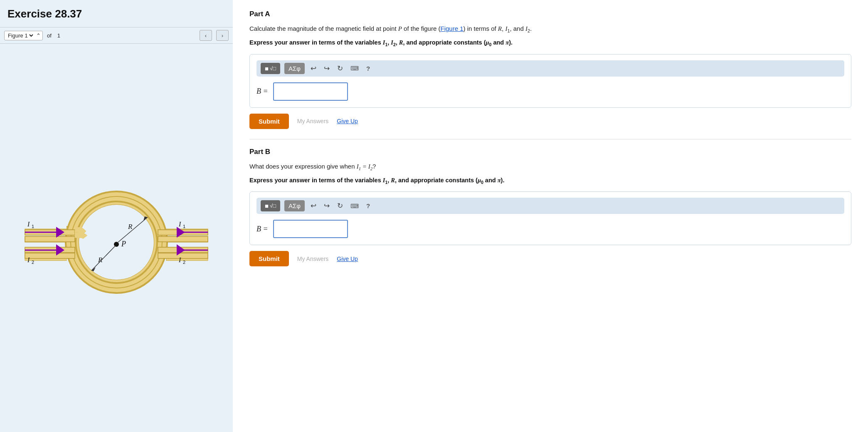 This screenshot has height=432, width=868. I want to click on part-b-desc-pre: What does your expression give when, so click(303, 166).